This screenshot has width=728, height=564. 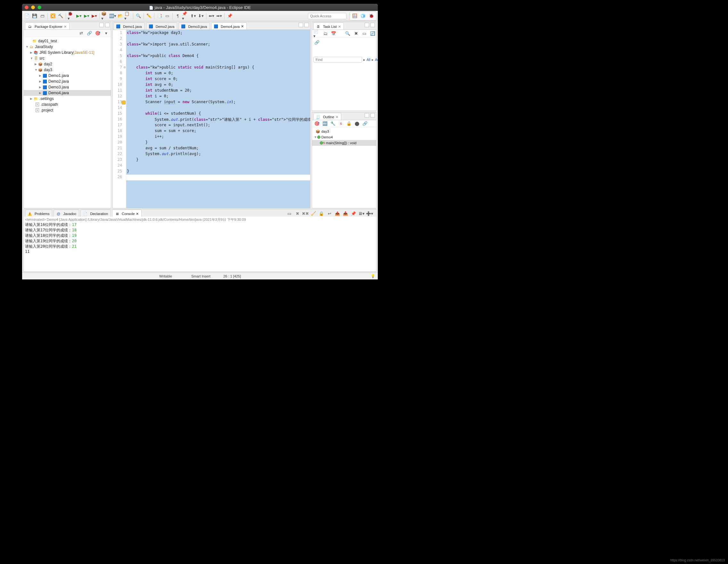 I want to click on tip-icon: 💡, so click(x=373, y=276).